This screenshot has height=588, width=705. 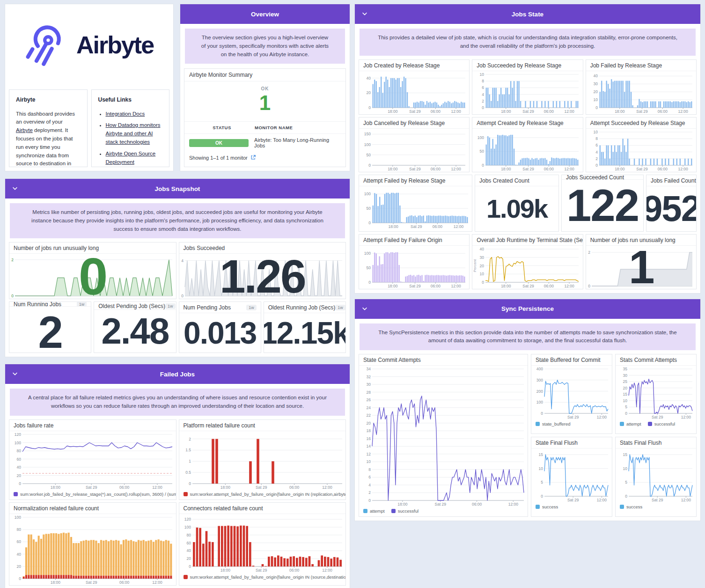 I want to click on failed-jobs-note: A central place for all failure related …, so click(x=177, y=402).